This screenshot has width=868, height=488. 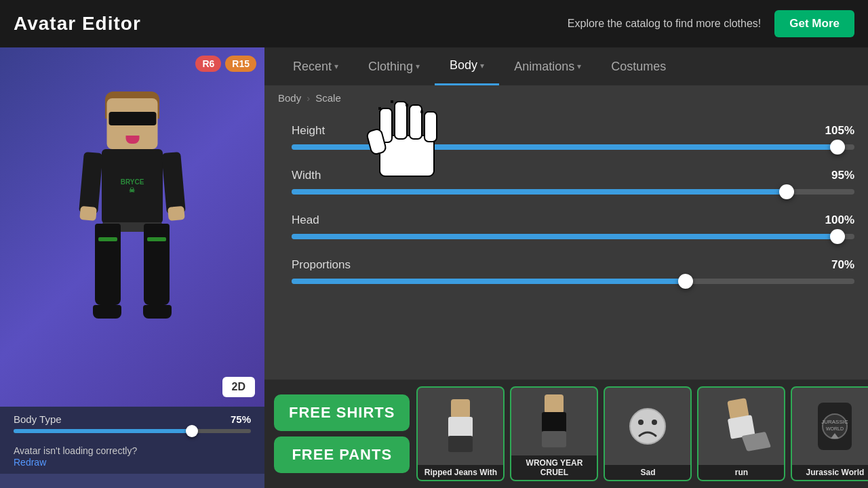 What do you see at coordinates (30, 462) in the screenshot?
I see `redraw-link: Redraw` at bounding box center [30, 462].